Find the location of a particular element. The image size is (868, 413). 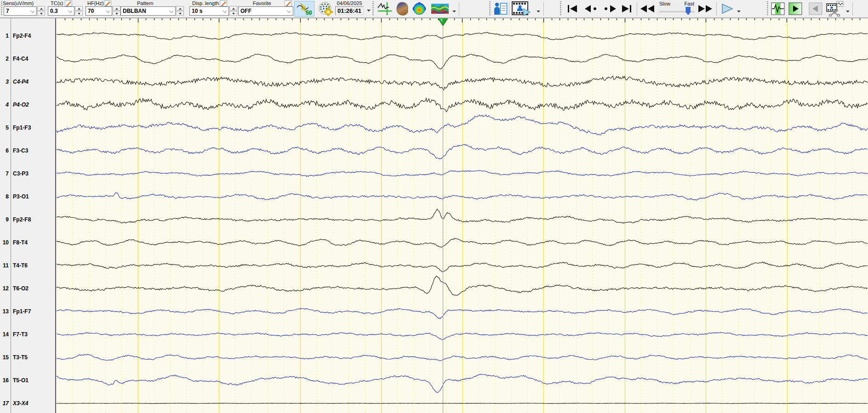

channel-number: 11 is located at coordinates (5, 266).